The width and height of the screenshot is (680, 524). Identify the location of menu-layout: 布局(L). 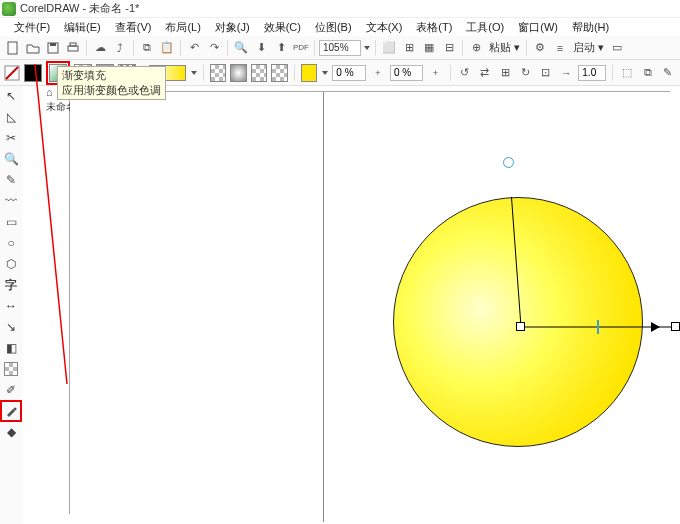
(182, 28).